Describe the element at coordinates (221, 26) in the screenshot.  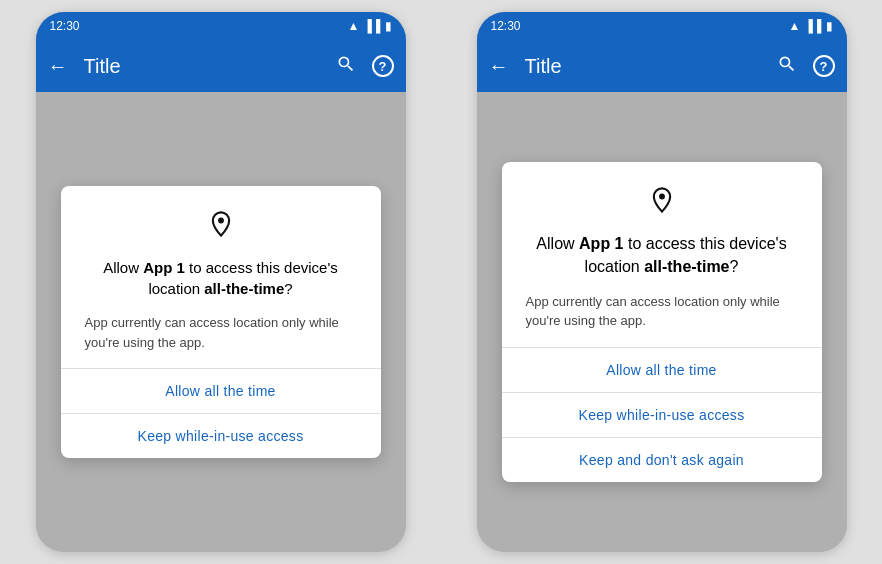
I see `phone1-status-bar: 12:30 ▲ ▐▐ ▮` at that location.